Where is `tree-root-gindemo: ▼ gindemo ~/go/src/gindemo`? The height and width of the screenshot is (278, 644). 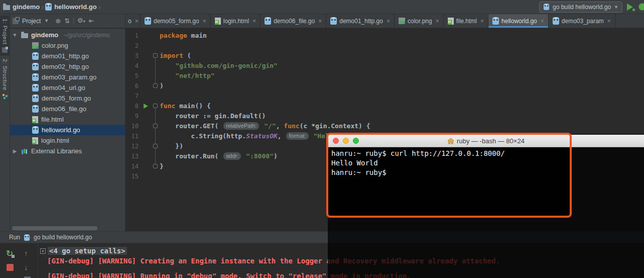 tree-root-gindemo: ▼ gindemo ~/go/src/gindemo is located at coordinates (67, 35).